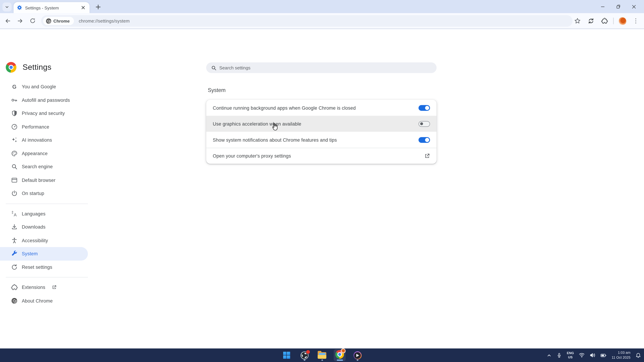  What do you see at coordinates (322, 355) in the screenshot?
I see `file-explorer-icon` at bounding box center [322, 355].